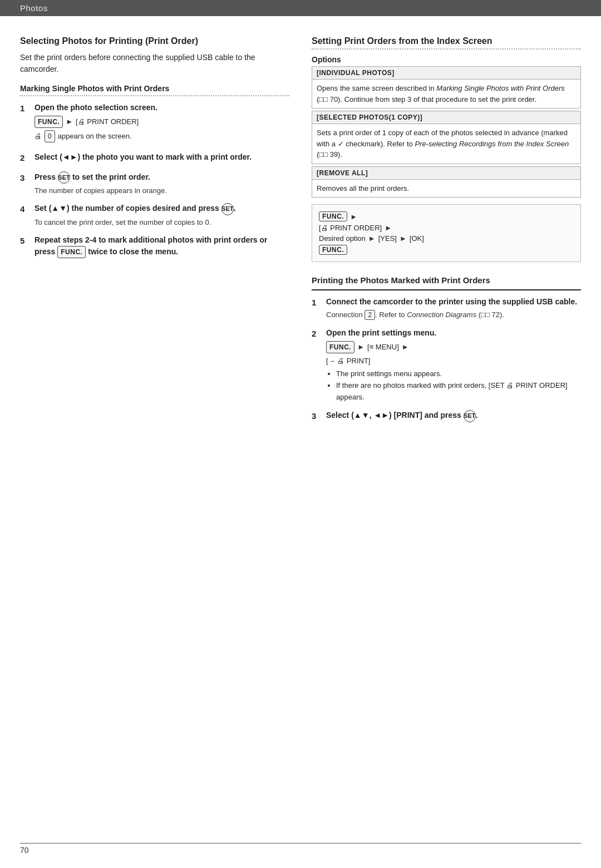 The width and height of the screenshot is (601, 868). What do you see at coordinates (454, 386) in the screenshot?
I see `print-step-2-bullets: The print settings menu appears. If ther…` at bounding box center [454, 386].